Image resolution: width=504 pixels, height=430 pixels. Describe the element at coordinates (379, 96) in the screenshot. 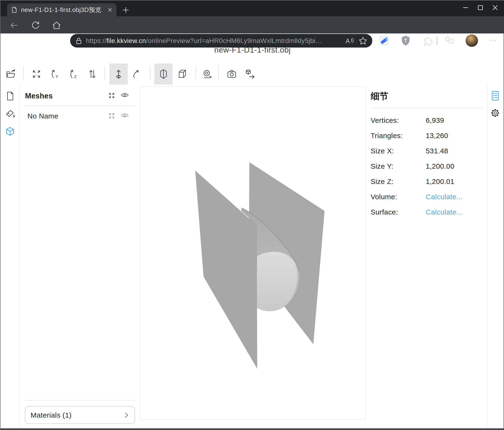

I see `details-header: 细节` at that location.